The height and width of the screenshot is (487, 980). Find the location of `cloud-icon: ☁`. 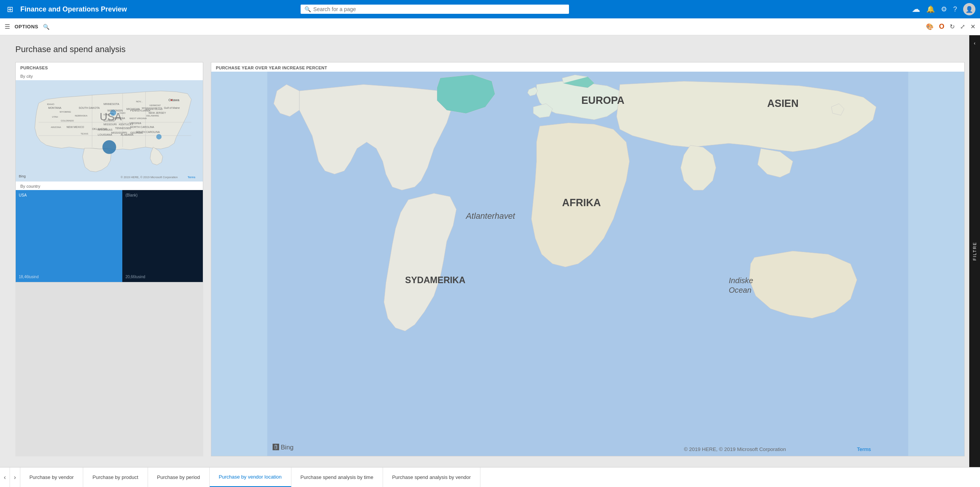

cloud-icon: ☁ is located at coordinates (916, 9).